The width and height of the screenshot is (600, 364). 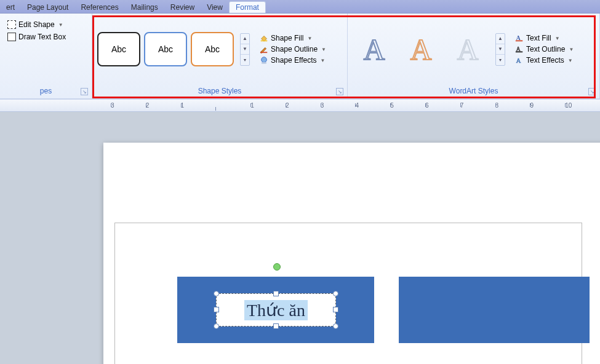 What do you see at coordinates (37, 37) in the screenshot?
I see `draw-text-box-button: Draw Text Box` at bounding box center [37, 37].